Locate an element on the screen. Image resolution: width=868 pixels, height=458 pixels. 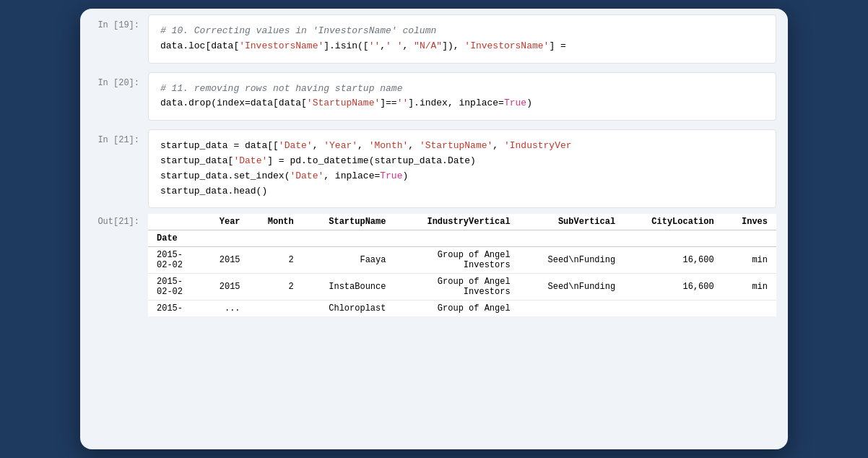
row-1-inves: min is located at coordinates (750, 260).